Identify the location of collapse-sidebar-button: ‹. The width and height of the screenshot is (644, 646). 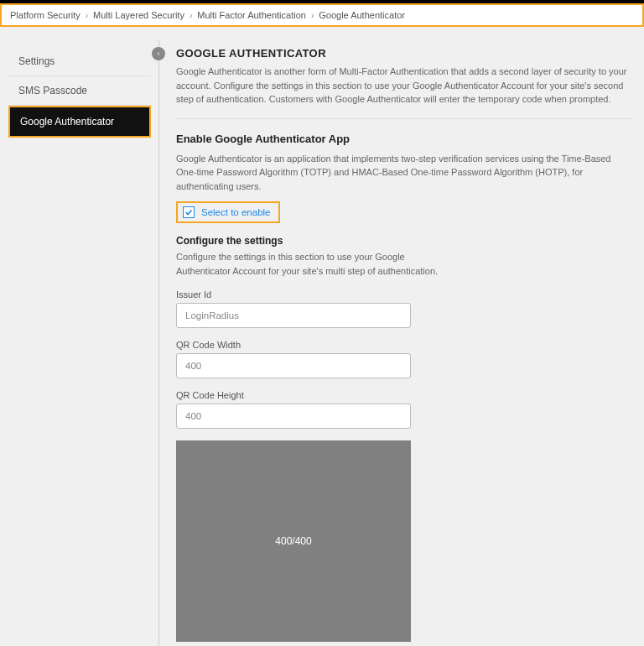
(158, 54).